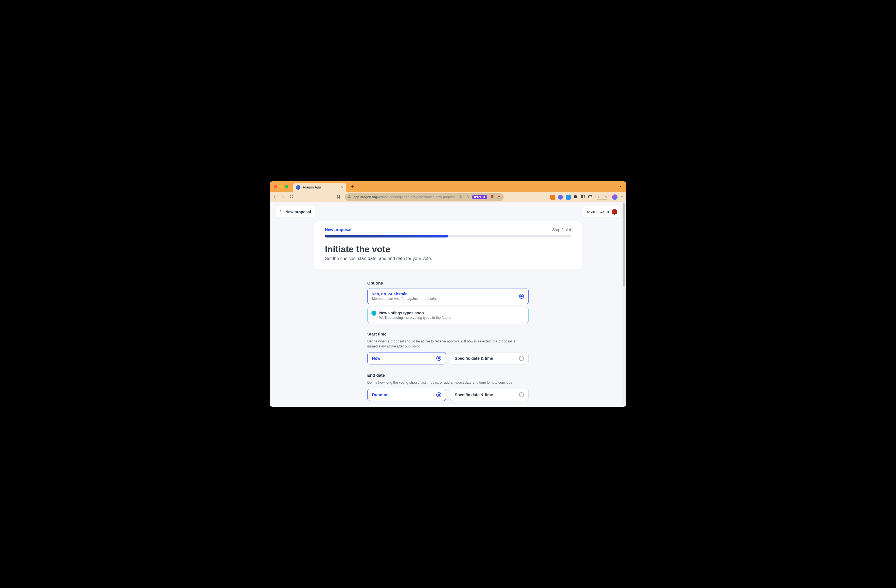  What do you see at coordinates (296, 212) in the screenshot?
I see `back-button: New proposal` at bounding box center [296, 212].